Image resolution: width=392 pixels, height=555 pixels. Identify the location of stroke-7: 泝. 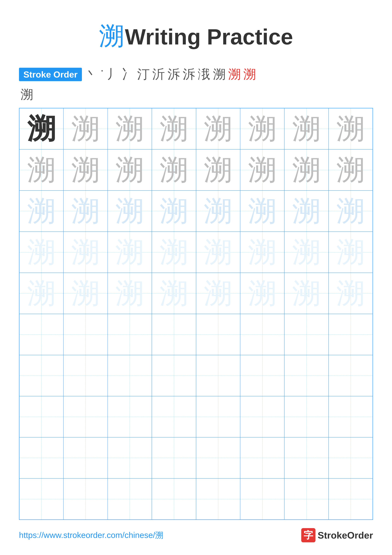
(174, 74).